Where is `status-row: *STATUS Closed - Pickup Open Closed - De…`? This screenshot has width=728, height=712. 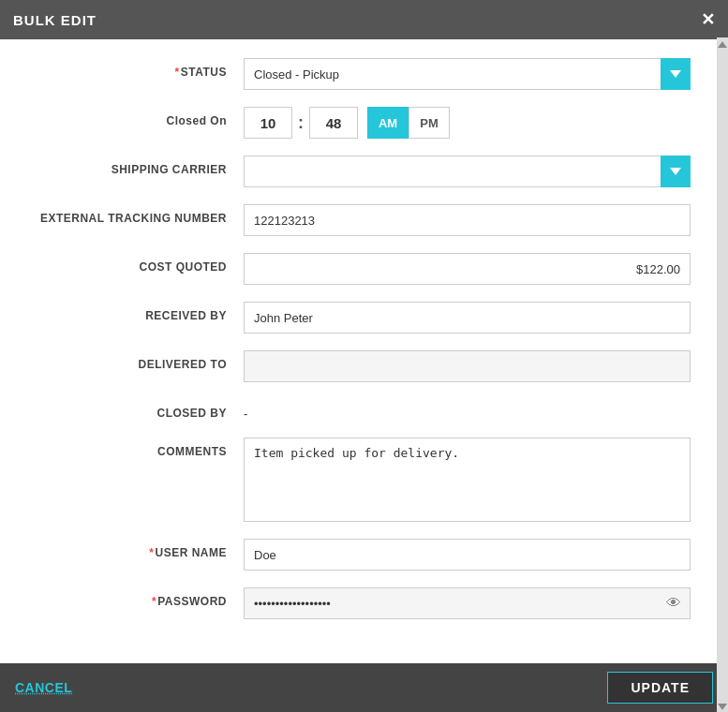
status-row: *STATUS Closed - Pickup Open Closed - De… is located at coordinates (364, 74).